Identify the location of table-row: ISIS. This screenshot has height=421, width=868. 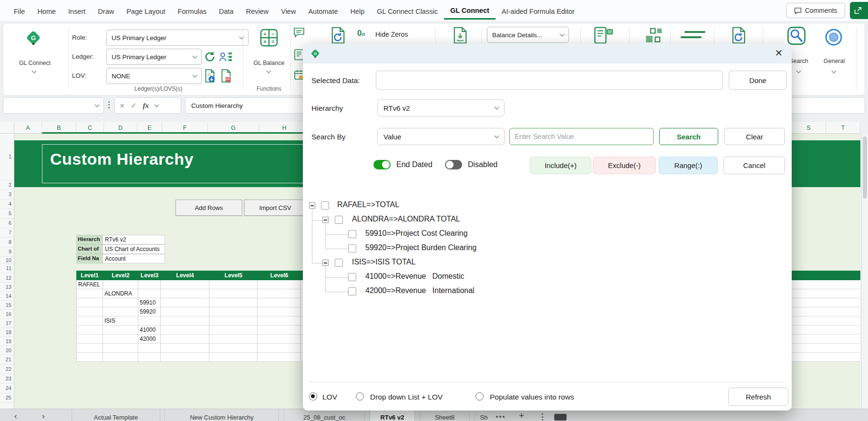
(189, 321).